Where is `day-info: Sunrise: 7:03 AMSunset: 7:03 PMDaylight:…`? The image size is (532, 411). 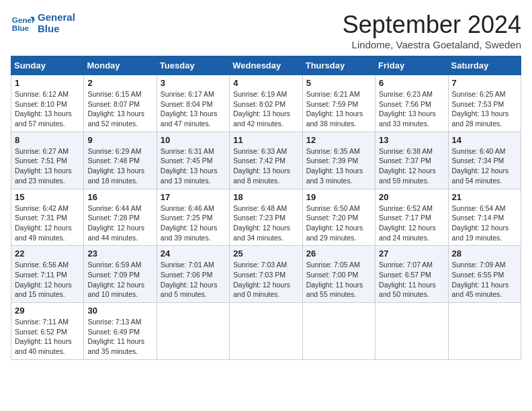 day-info: Sunrise: 7:03 AMSunset: 7:03 PMDaylight:… is located at coordinates (266, 279).